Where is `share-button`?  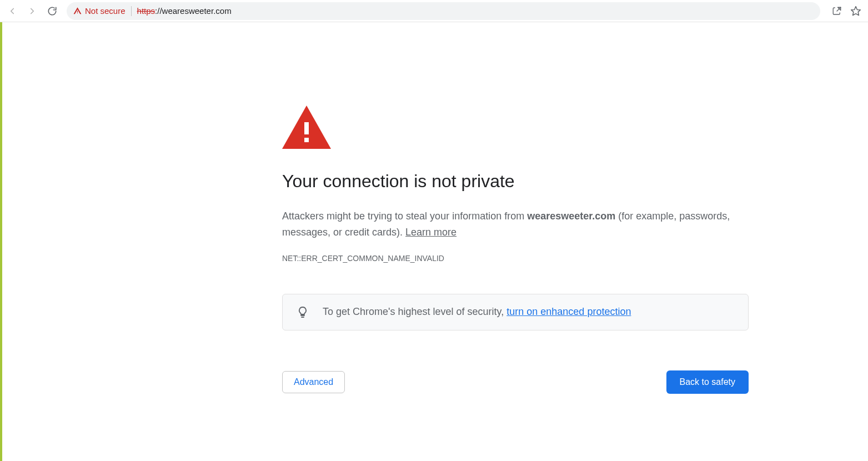 share-button is located at coordinates (837, 11).